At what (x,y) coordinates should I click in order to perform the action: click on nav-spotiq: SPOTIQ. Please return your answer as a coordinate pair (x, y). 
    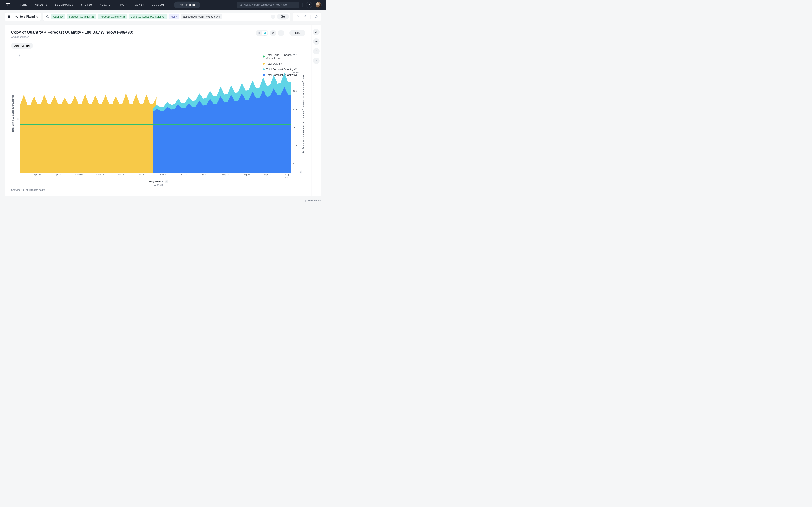
    Looking at the image, I should click on (87, 5).